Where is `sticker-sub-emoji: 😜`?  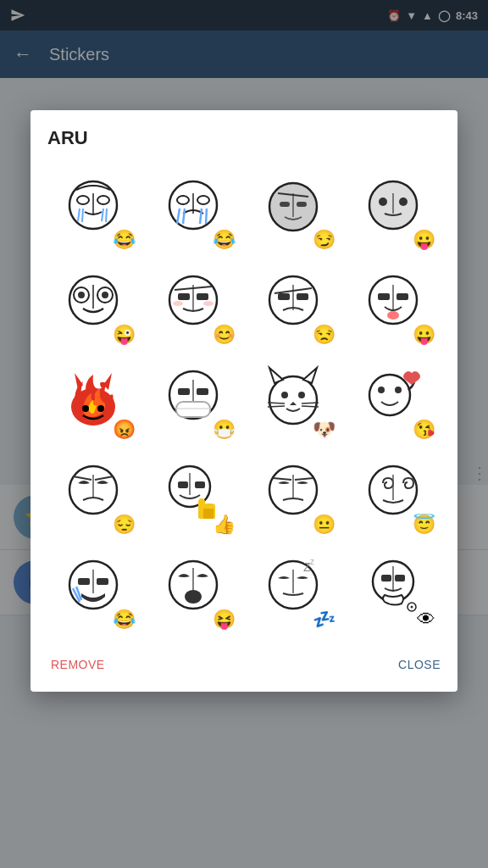 sticker-sub-emoji: 😜 is located at coordinates (124, 335).